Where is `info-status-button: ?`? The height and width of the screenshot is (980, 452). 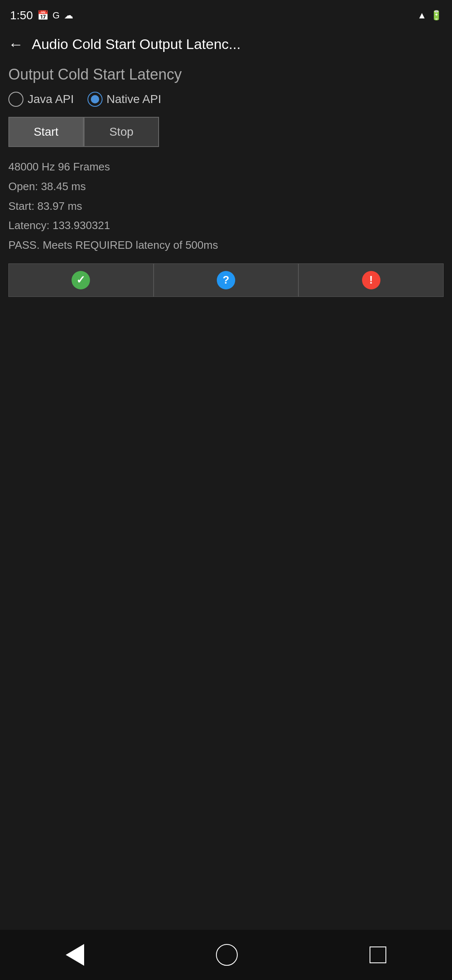
info-status-button: ? is located at coordinates (226, 280).